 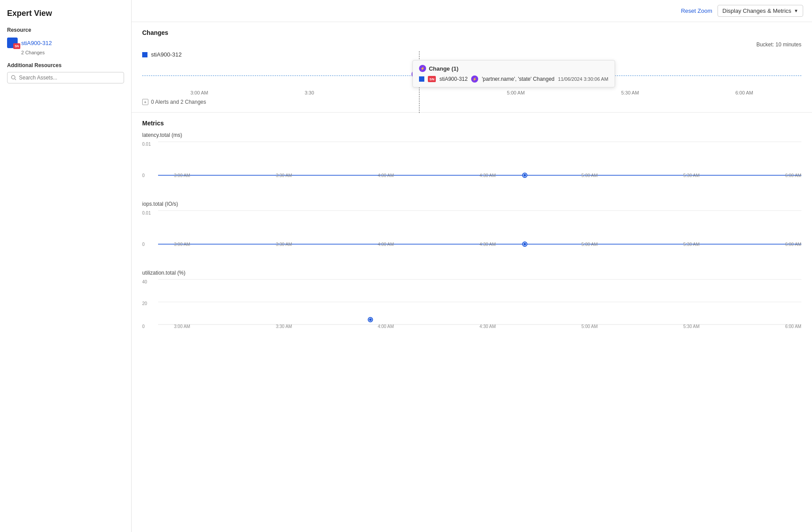 I want to click on tooltip-resource: stiA900-312, so click(x=453, y=79).